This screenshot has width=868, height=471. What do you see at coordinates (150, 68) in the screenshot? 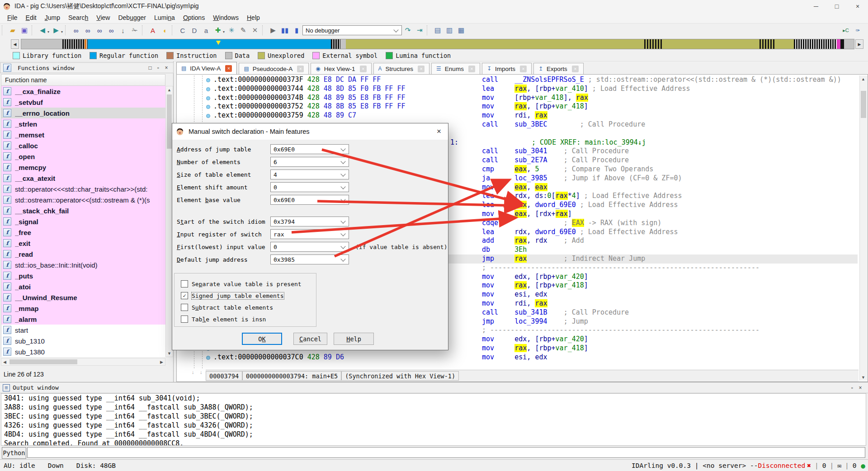
I see `functions-float-icon: □` at bounding box center [150, 68].